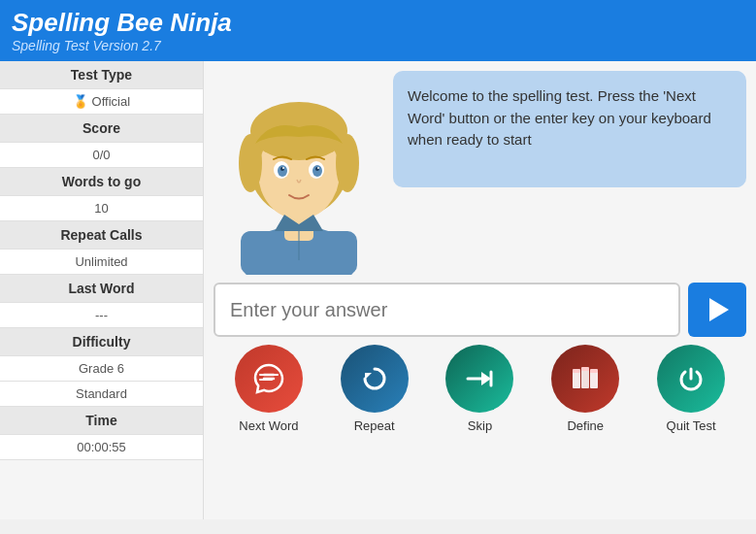 The image size is (756, 534). Describe the element at coordinates (375, 388) in the screenshot. I see `repeat-button: Repeat` at that location.